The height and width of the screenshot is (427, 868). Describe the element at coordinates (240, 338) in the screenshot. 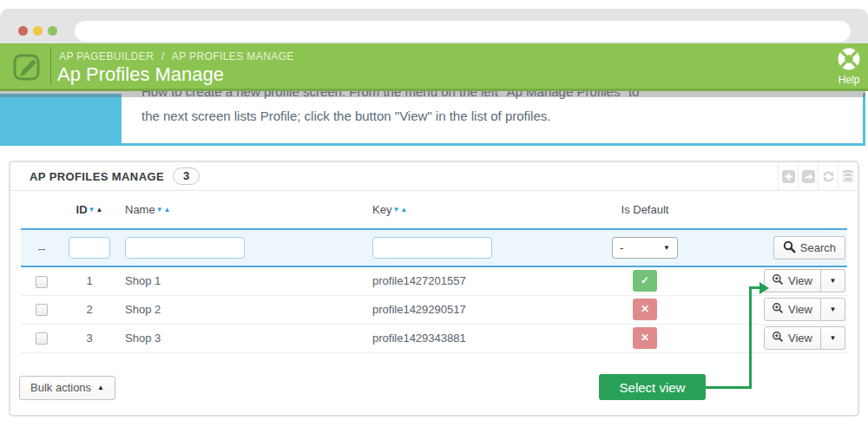

I see `cell-name: Shop 3` at that location.